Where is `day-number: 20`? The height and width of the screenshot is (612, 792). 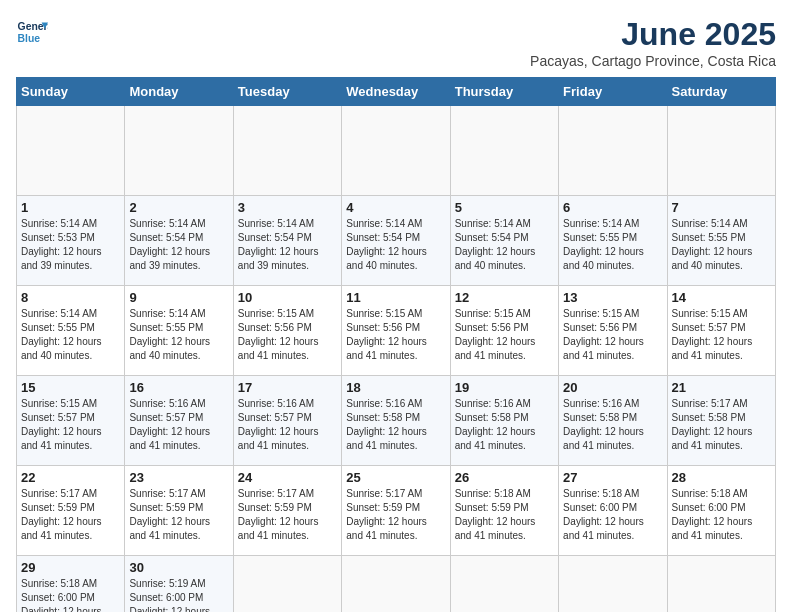 day-number: 20 is located at coordinates (612, 388).